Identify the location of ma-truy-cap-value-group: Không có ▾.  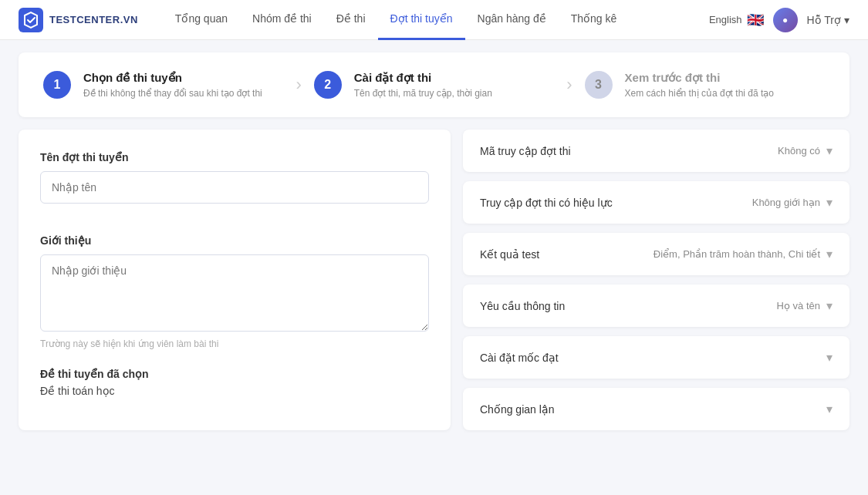
(806, 151).